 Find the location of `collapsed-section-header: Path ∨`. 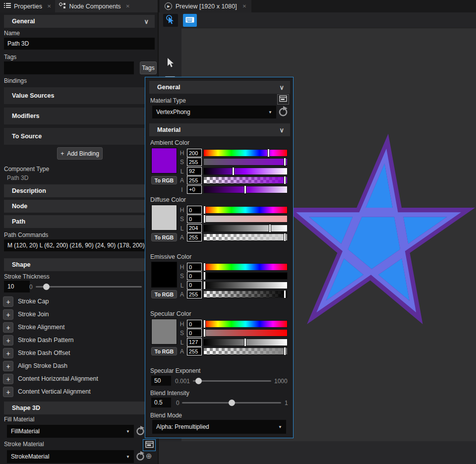

collapsed-section-header: Path ∨ is located at coordinates (79, 222).